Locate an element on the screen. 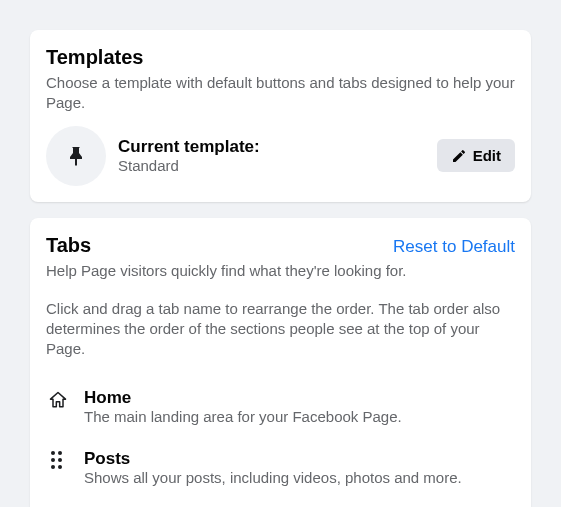 Image resolution: width=561 pixels, height=507 pixels. tabs-instructions: Click and drag a tab name to rearrange t… is located at coordinates (280, 330).